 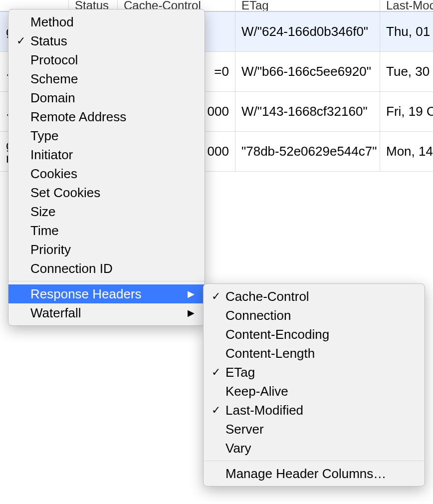 I want to click on submenu-item-content-length: Content-Length, so click(x=314, y=353).